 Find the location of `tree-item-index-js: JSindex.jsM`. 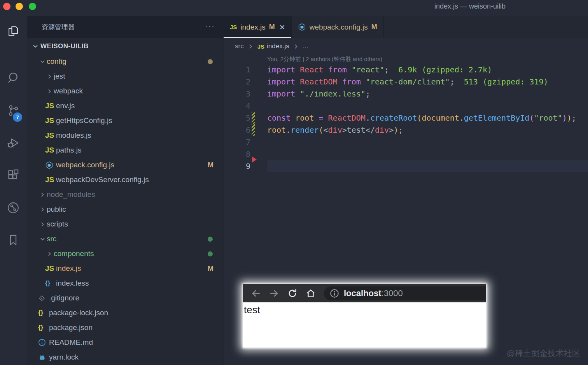

tree-item-index-js: JSindex.jsM is located at coordinates (125, 268).